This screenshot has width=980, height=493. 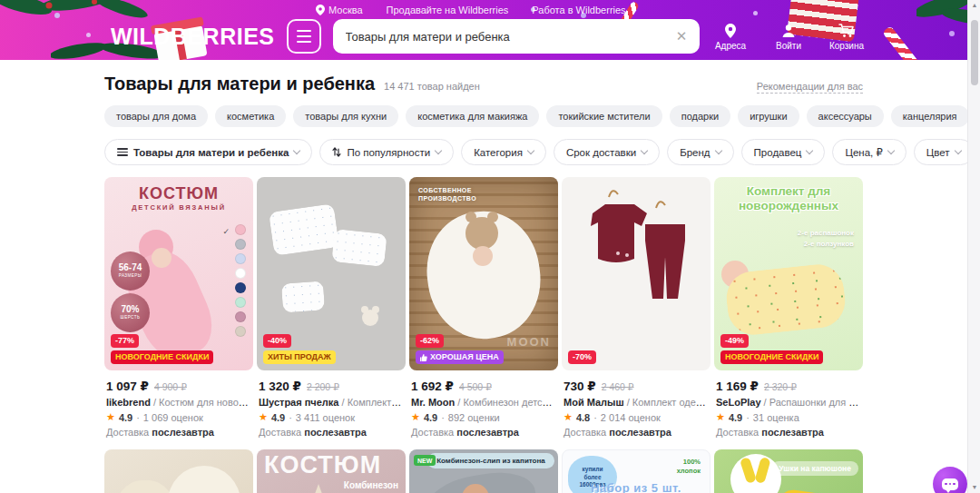 What do you see at coordinates (583, 358) in the screenshot?
I see `discount-badge: -70%` at bounding box center [583, 358].